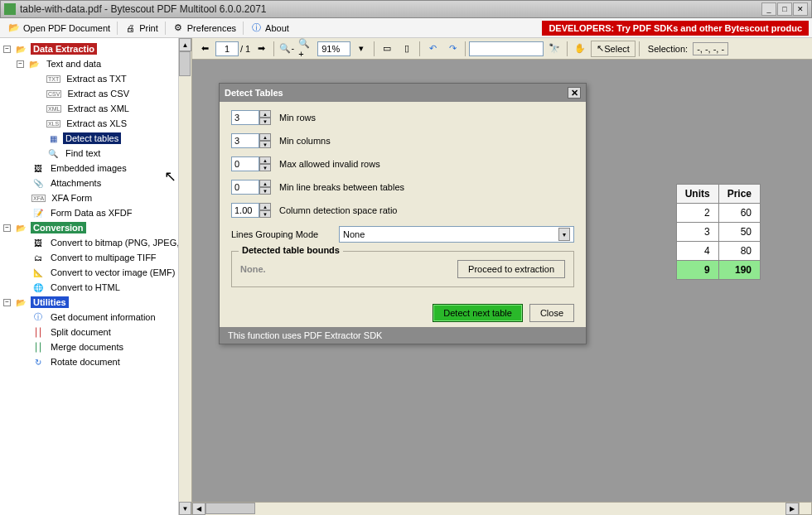  What do you see at coordinates (96, 183) in the screenshot?
I see `tree-attachments: 📎 Attachments` at bounding box center [96, 183].